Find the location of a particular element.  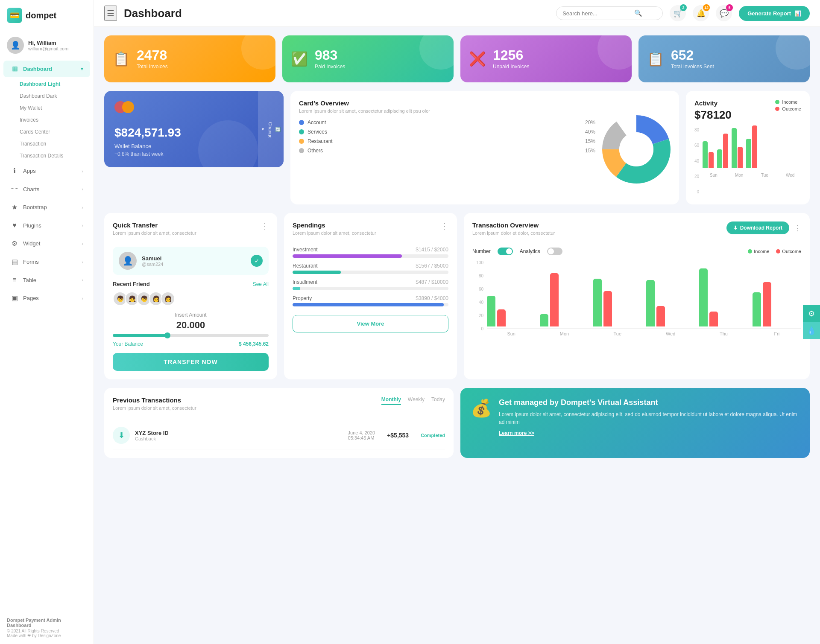

cards-overview-title: Card's Overview is located at coordinates (447, 103).